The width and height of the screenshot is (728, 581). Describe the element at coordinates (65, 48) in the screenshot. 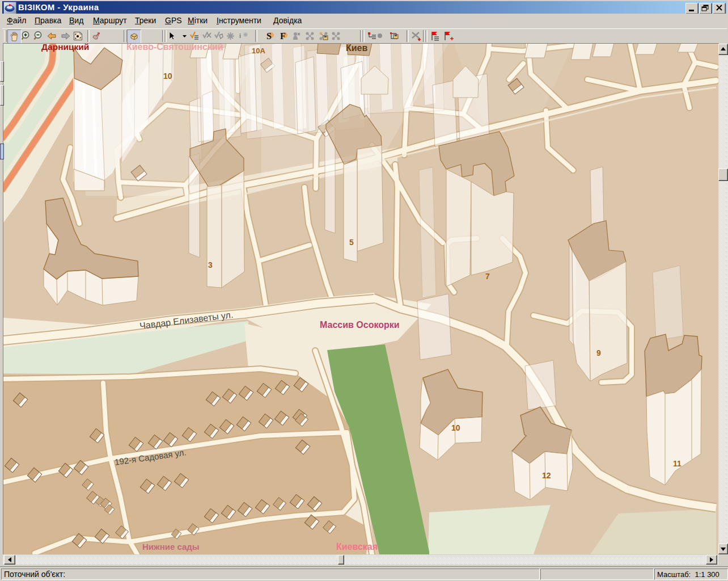

I see `svg-text: Дарницкий` at that location.